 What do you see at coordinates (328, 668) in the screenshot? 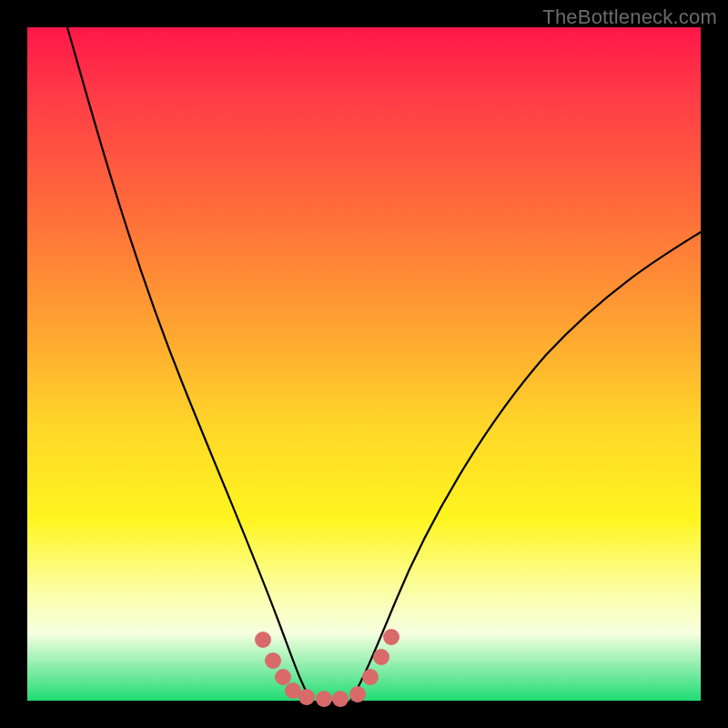
I see `marker-group` at bounding box center [328, 668].